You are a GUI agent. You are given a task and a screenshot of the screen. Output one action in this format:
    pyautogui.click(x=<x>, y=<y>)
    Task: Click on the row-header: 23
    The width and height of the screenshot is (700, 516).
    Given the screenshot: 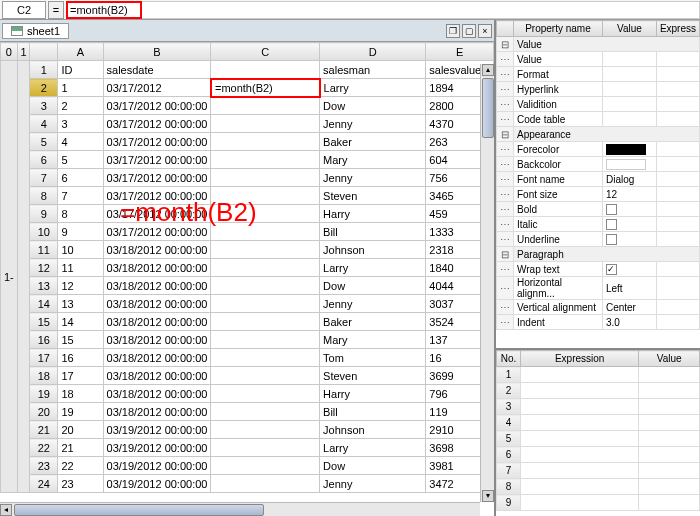 What is the action you would take?
    pyautogui.click(x=44, y=466)
    